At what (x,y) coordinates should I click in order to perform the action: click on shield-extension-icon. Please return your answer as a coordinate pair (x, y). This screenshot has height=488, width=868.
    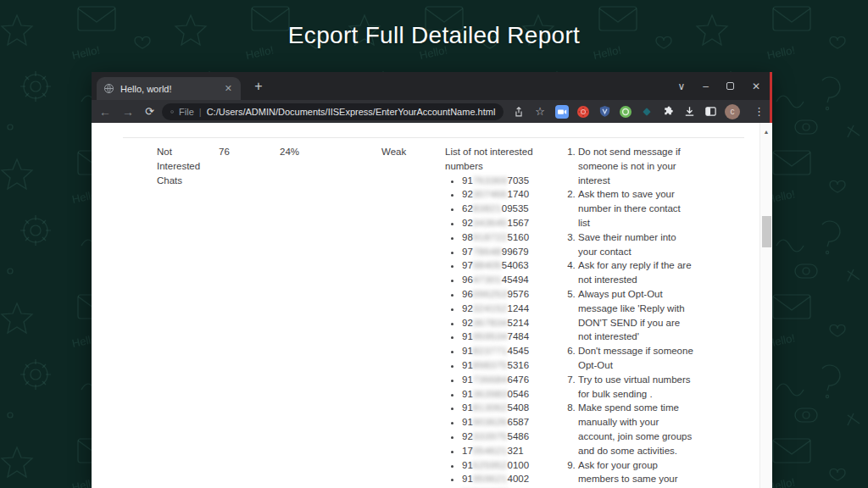
    Looking at the image, I should click on (604, 112).